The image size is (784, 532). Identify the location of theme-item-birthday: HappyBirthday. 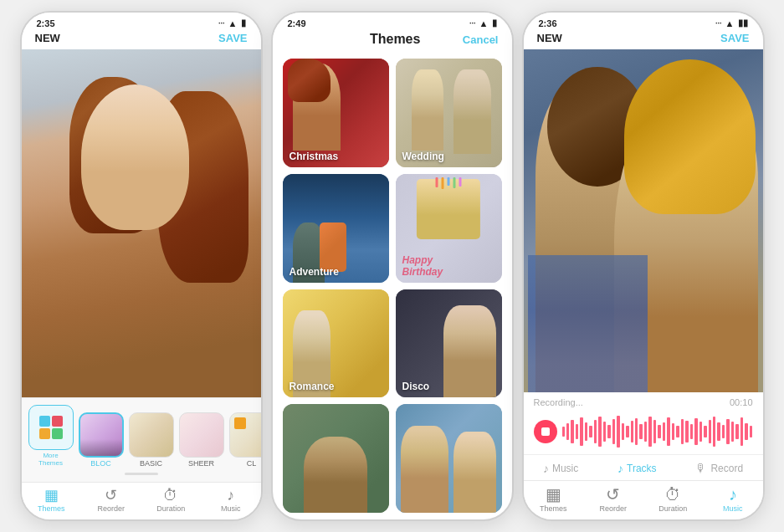
(448, 228).